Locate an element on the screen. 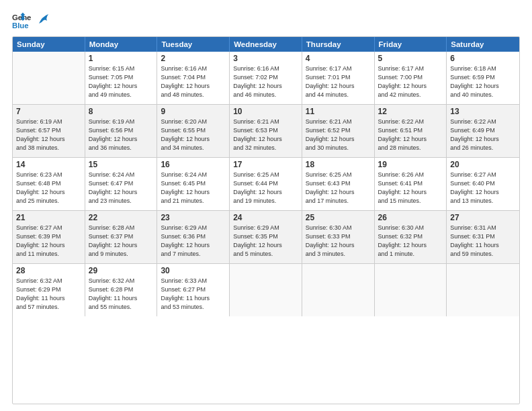 The image size is (532, 411). day-number: 17 is located at coordinates (266, 165).